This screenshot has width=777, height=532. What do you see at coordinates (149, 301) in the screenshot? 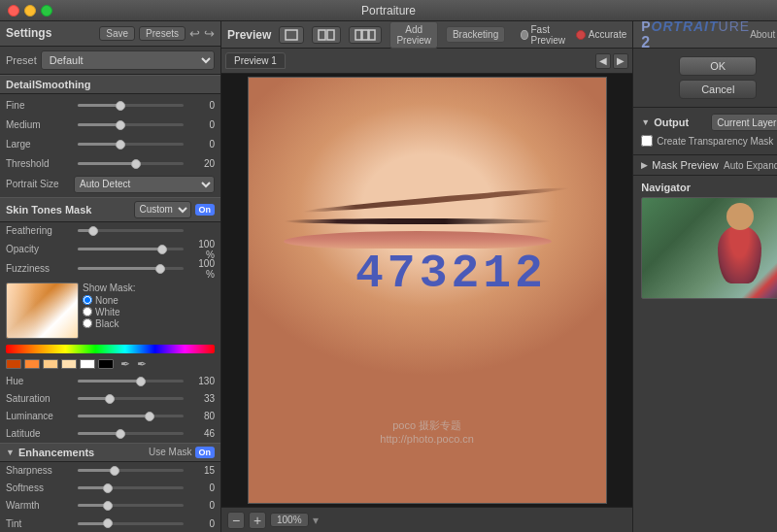
I see `radio-none: None` at bounding box center [149, 301].